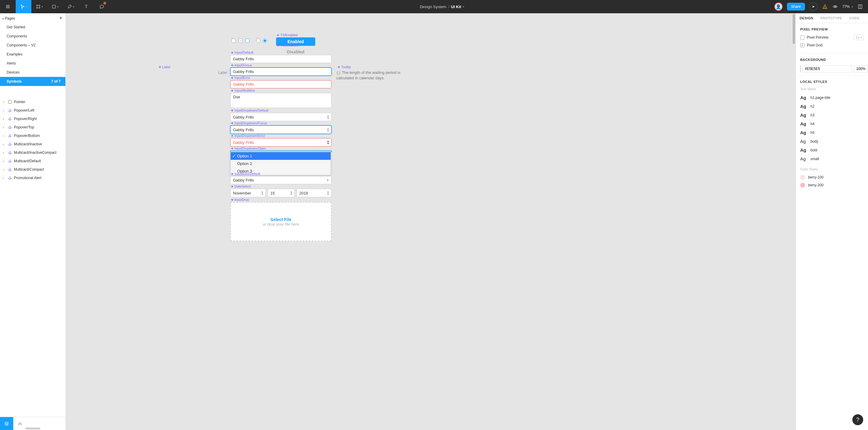 This screenshot has height=430, width=868. I want to click on layers-tab, so click(7, 424).